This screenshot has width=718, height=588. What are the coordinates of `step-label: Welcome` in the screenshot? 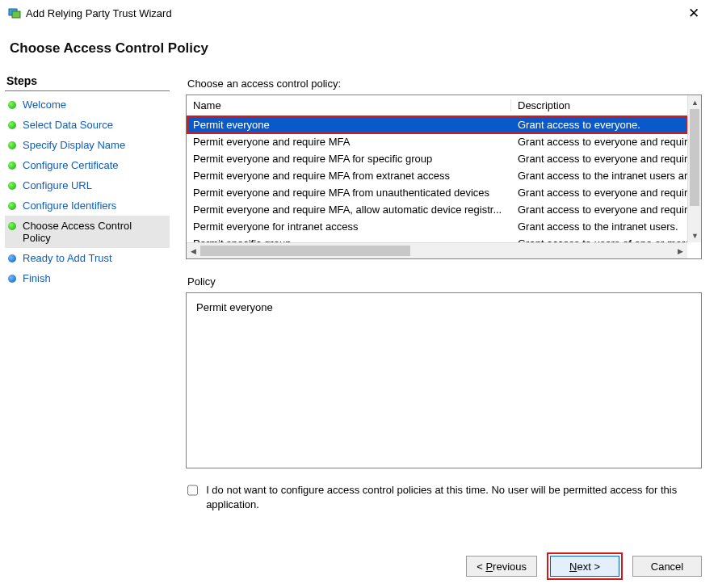 It's located at (44, 105).